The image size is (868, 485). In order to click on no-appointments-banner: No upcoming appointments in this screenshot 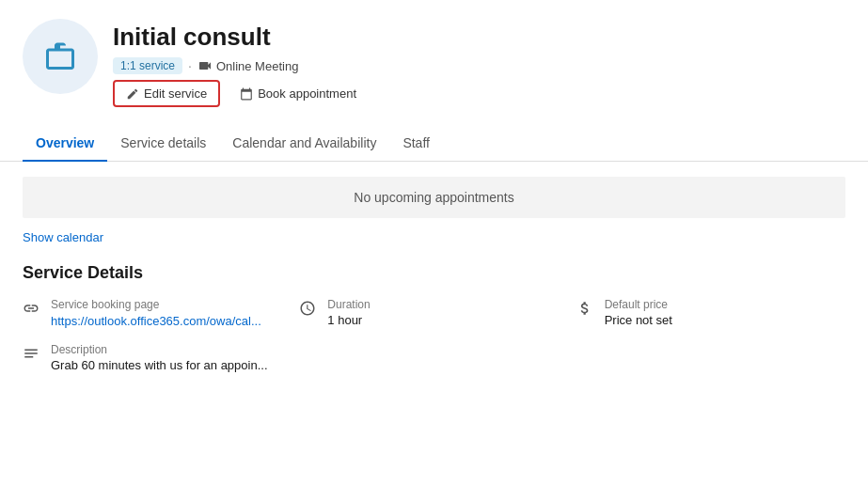, I will do `click(434, 197)`.